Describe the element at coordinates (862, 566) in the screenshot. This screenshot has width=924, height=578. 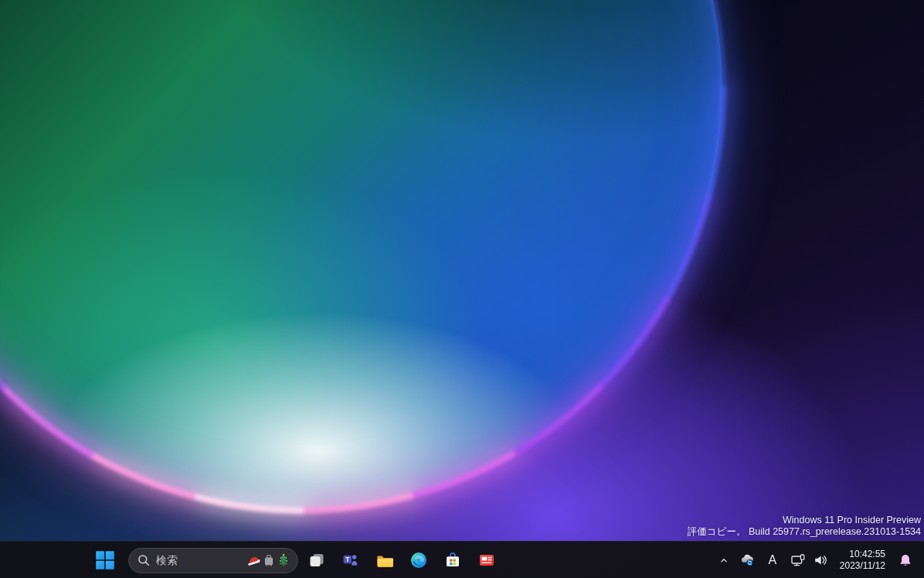
I see `clock-date: 2023/11/12` at that location.